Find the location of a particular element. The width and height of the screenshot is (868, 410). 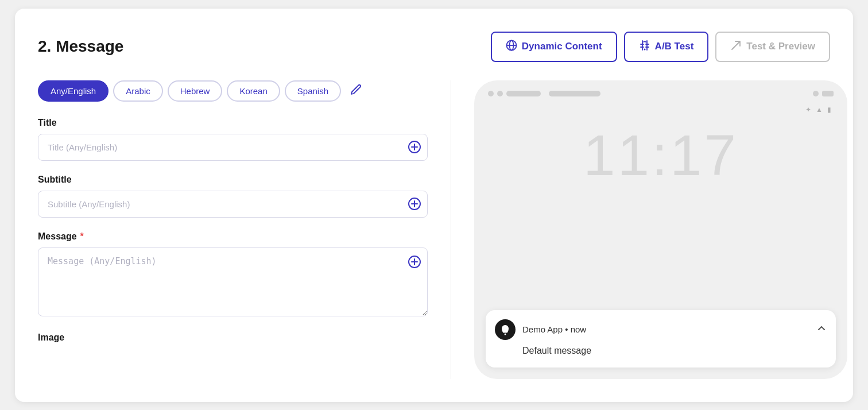

top-bar: 2. Message Dynamic Content is located at coordinates (434, 47).